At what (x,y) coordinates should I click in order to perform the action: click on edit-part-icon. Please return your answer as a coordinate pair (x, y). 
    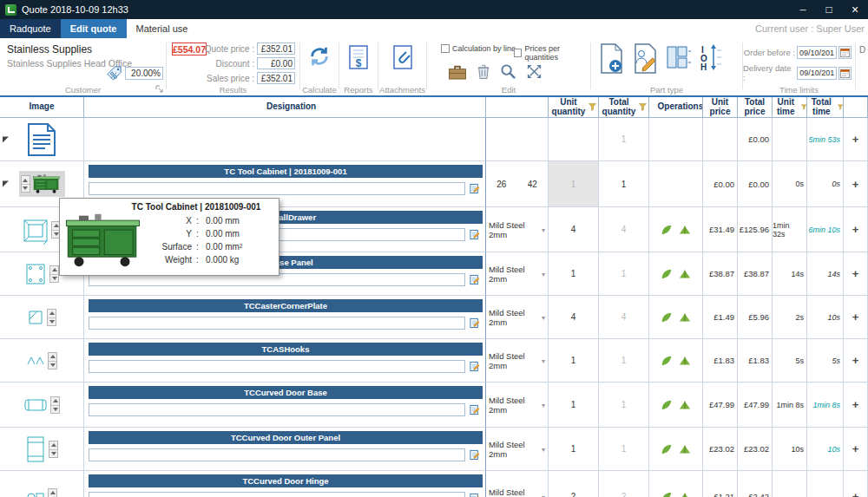
    Looking at the image, I should click on (645, 59).